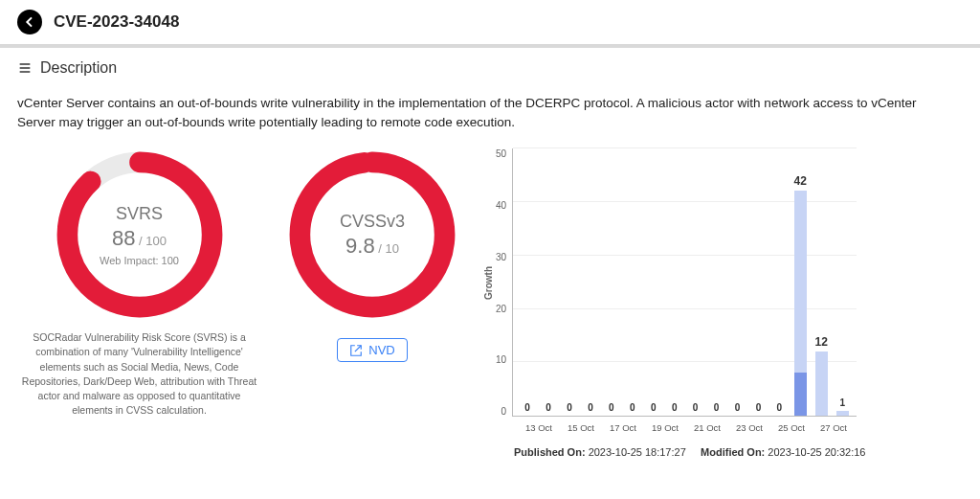  I want to click on nvd-link-button: NVD, so click(371, 351).